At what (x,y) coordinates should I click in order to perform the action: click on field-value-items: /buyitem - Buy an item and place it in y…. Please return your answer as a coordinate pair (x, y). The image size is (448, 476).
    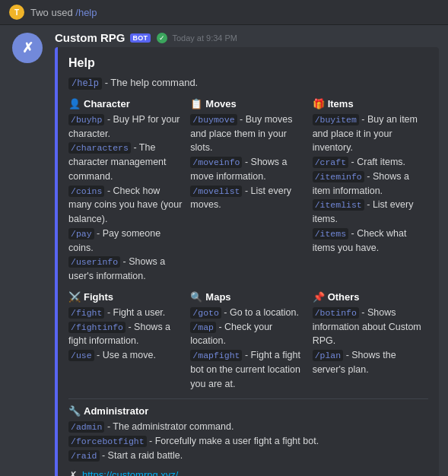
    Looking at the image, I should click on (370, 184).